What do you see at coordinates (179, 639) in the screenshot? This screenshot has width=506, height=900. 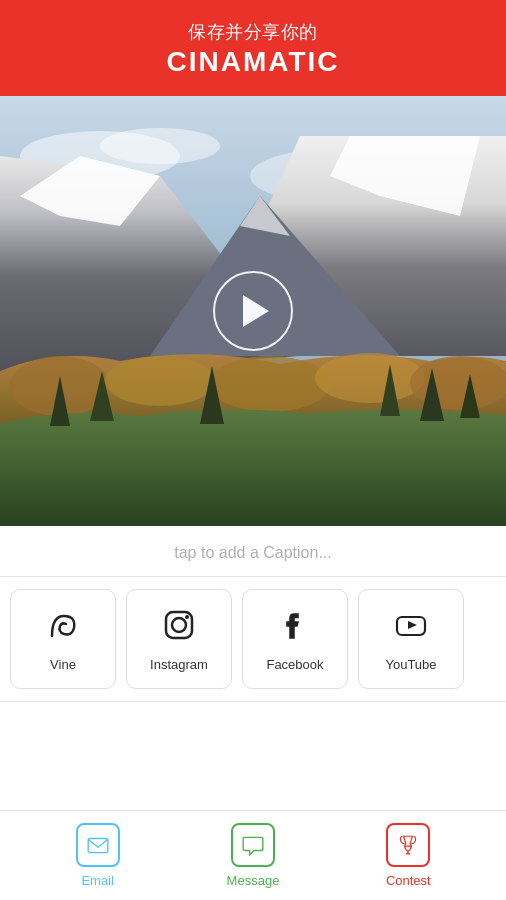 I see `share-instagram-button: Instagram` at bounding box center [179, 639].